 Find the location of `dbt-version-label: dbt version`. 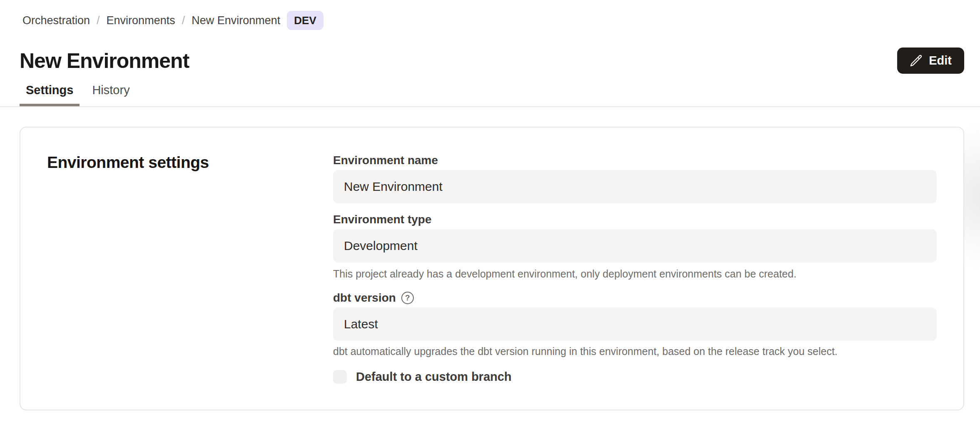

dbt-version-label: dbt version is located at coordinates (365, 298).